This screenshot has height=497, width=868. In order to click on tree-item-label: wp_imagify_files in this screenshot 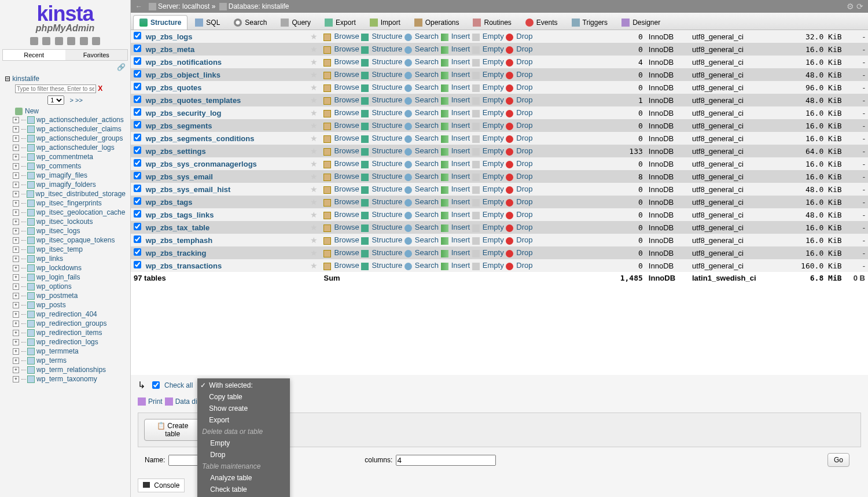, I will do `click(62, 175)`.